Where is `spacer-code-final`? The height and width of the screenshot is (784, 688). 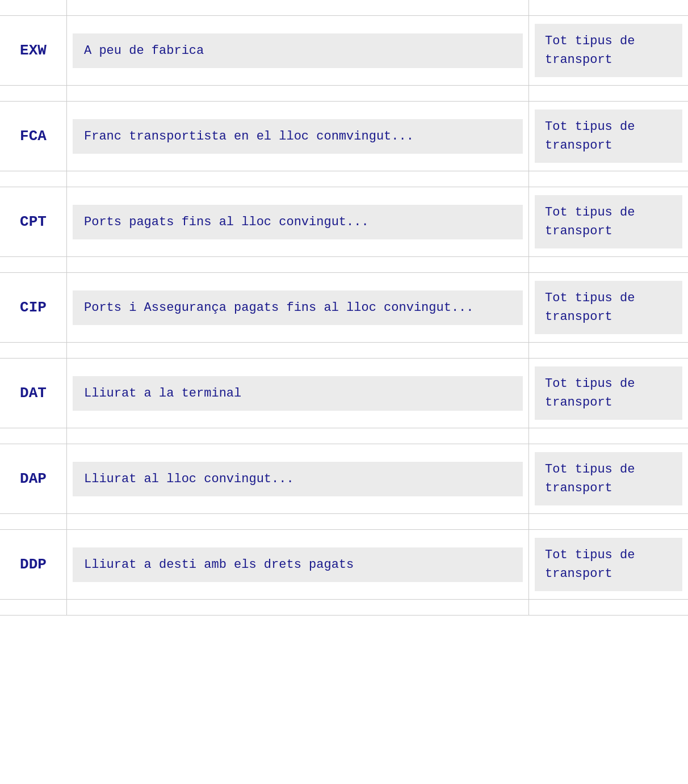 spacer-code-final is located at coordinates (33, 607).